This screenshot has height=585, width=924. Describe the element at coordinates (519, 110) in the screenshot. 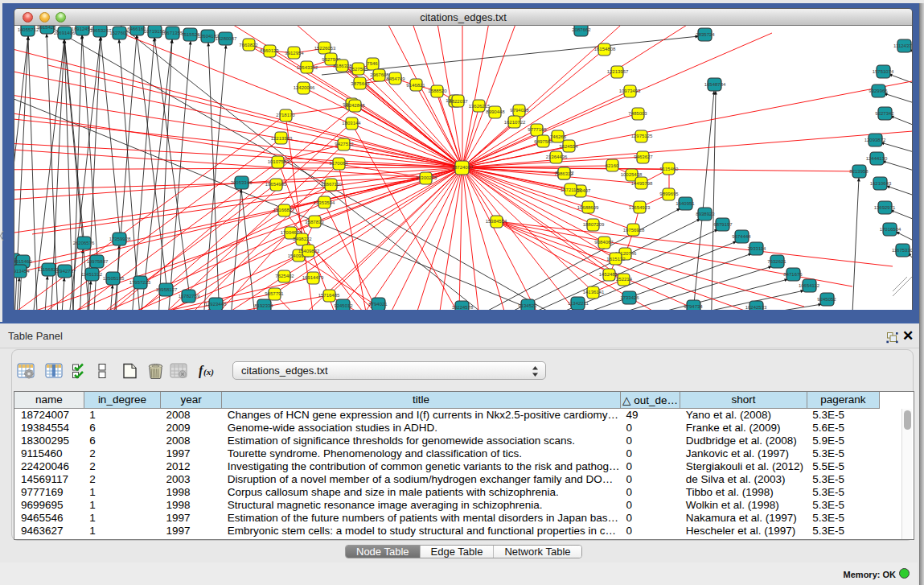

I see `svg-text: 9794028` at that location.